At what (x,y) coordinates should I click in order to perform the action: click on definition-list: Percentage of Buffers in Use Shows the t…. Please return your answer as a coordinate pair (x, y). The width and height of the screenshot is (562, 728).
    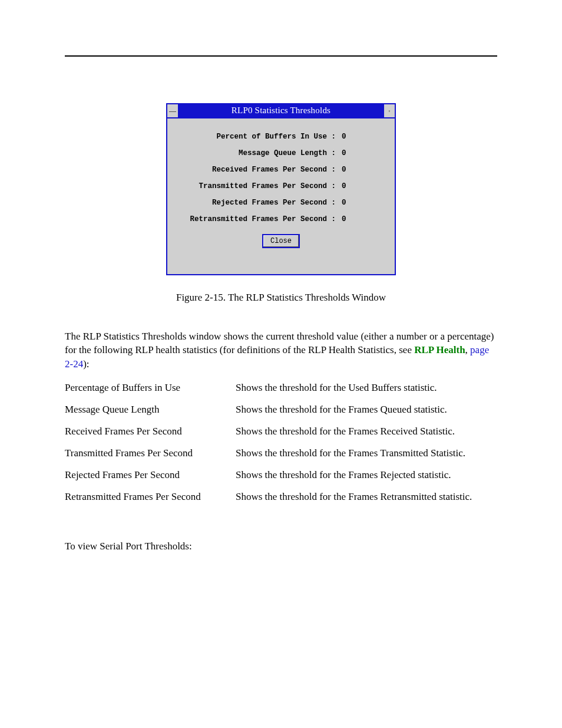
    Looking at the image, I should click on (281, 443).